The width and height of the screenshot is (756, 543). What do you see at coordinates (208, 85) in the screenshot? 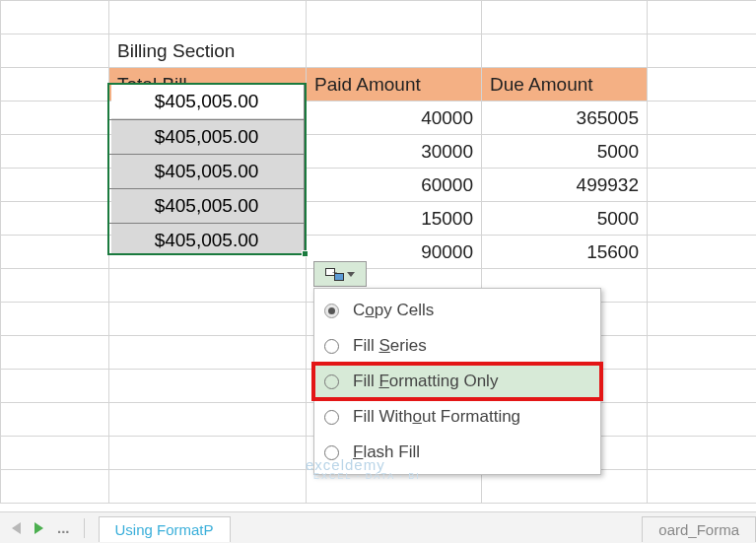
I see `header-total-bill: Total Bill` at bounding box center [208, 85].